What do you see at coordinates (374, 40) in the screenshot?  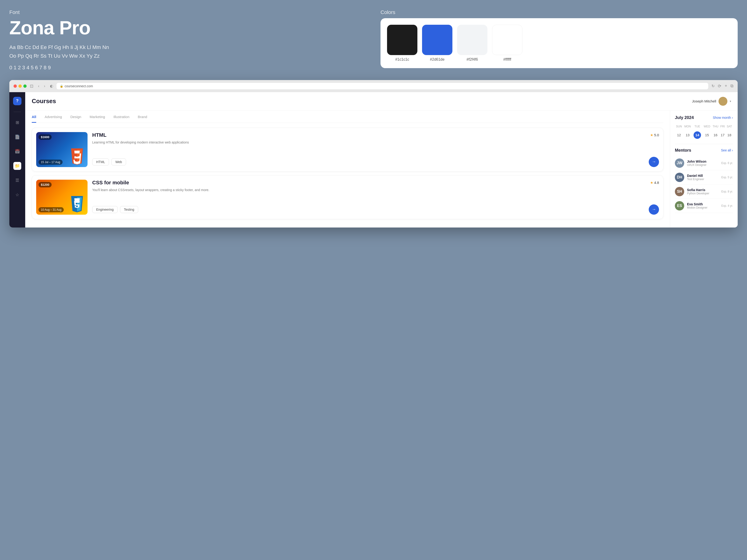 I see `top-section: Font Zona Pro Aa Bb Cc Dd Ee Ff Gg Hh Ii…` at bounding box center [374, 40].